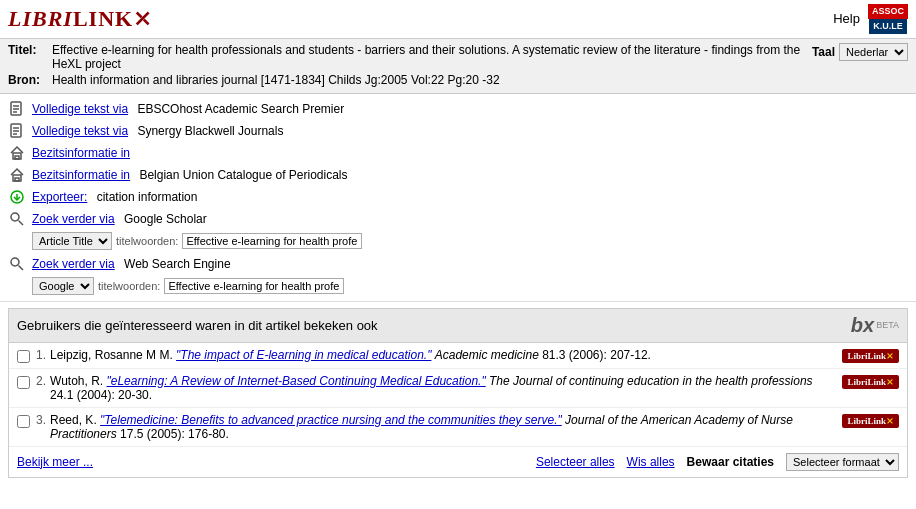 The image size is (916, 509). I want to click on bx-details-2: 24.1 (2004): 20-30., so click(101, 395).